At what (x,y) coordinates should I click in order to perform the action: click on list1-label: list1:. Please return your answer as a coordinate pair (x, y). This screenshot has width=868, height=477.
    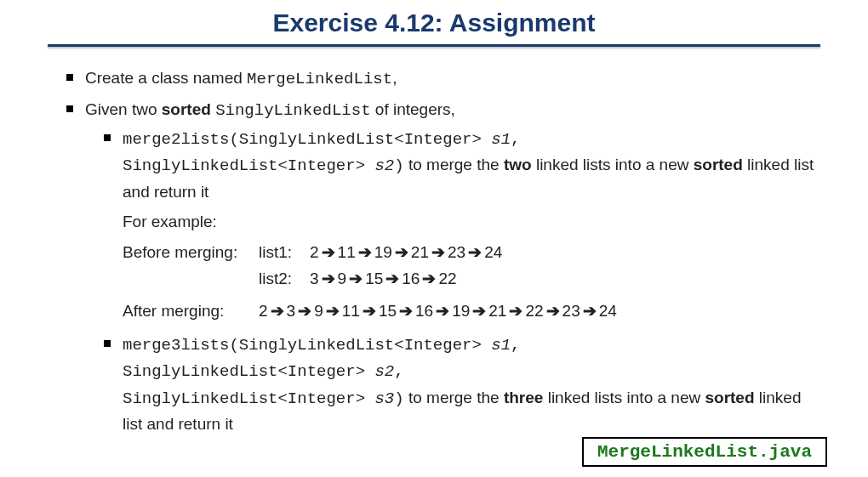
    Looking at the image, I should click on (284, 252).